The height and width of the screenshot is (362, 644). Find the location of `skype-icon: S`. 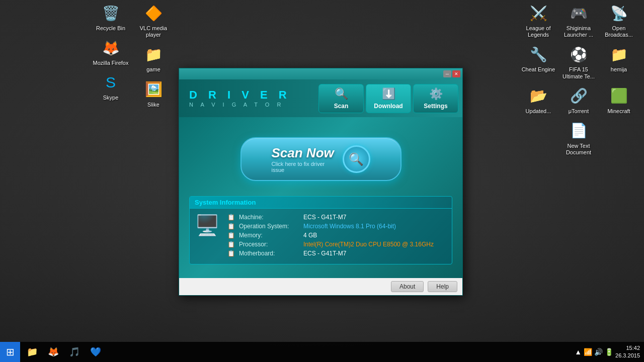

skype-icon: S is located at coordinates (111, 82).